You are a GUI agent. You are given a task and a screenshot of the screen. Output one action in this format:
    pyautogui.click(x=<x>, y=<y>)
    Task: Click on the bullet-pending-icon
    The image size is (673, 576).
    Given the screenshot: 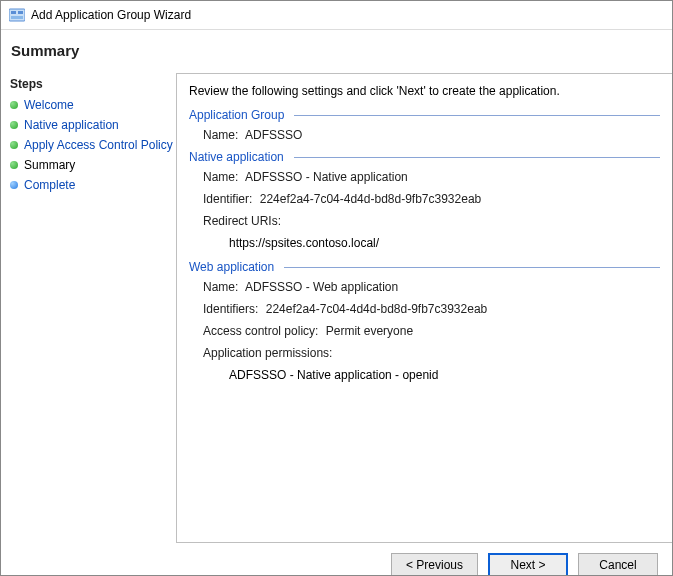 What is the action you would take?
    pyautogui.click(x=14, y=185)
    